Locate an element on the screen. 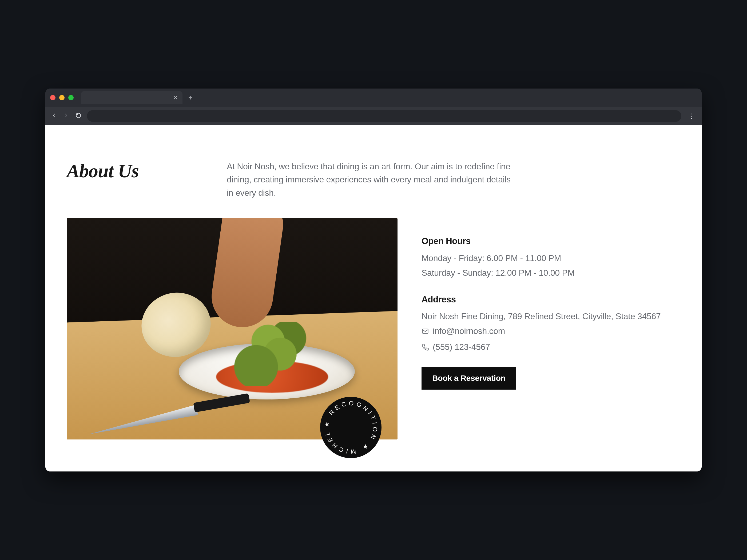 The width and height of the screenshot is (747, 560). open-hours-heading: Open Hours is located at coordinates (551, 241).